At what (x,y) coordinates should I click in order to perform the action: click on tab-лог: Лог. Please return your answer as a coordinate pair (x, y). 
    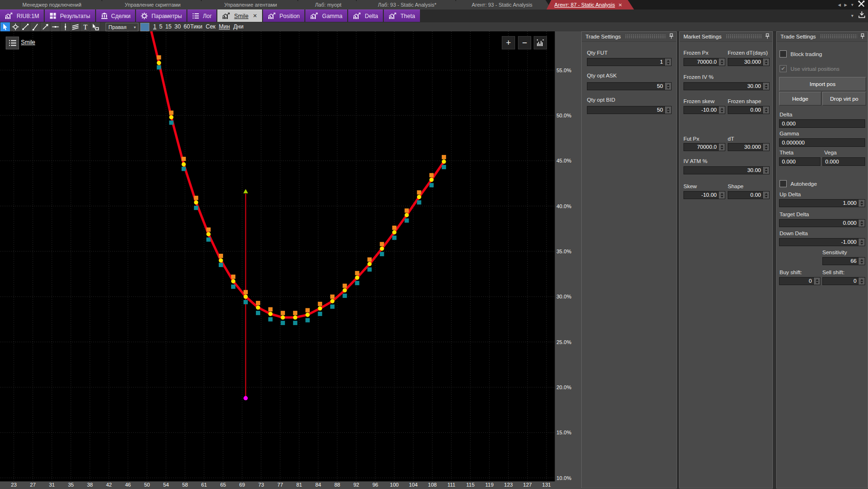
    Looking at the image, I should click on (202, 16).